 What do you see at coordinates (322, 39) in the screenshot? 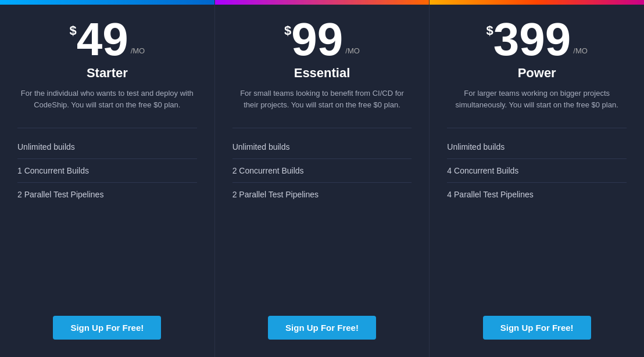
I see `price-container-essential: $99/MO` at bounding box center [322, 39].